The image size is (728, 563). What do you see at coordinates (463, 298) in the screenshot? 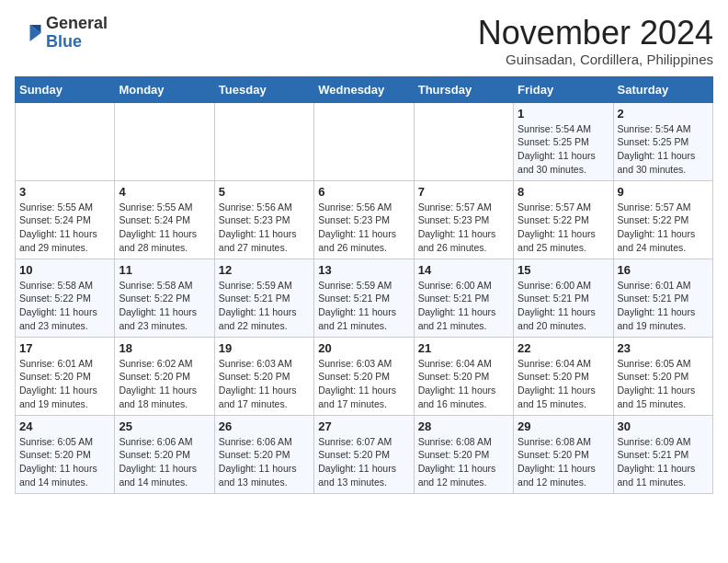
I see `calendar-cell: 14Sunrise: 6:00 AM Sunset: 5:21 PM Dayli…` at bounding box center [463, 298].